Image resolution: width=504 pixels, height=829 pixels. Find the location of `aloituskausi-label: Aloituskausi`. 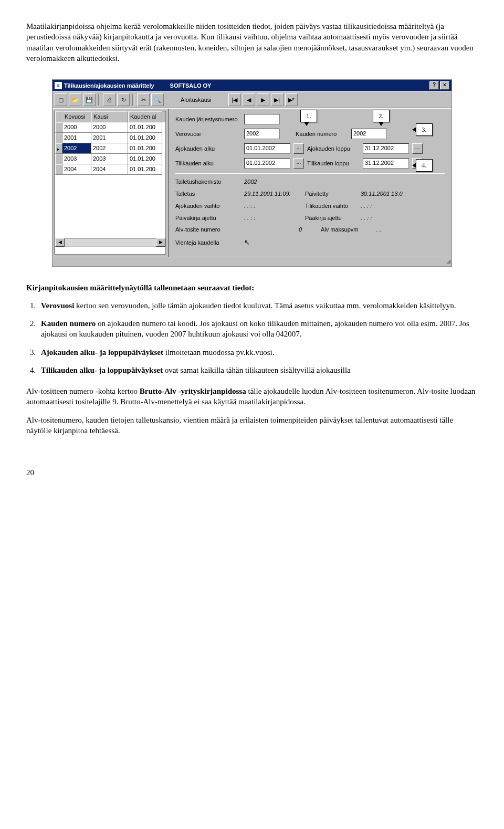

aloituskausi-label: Aloituskausi is located at coordinates (196, 100).